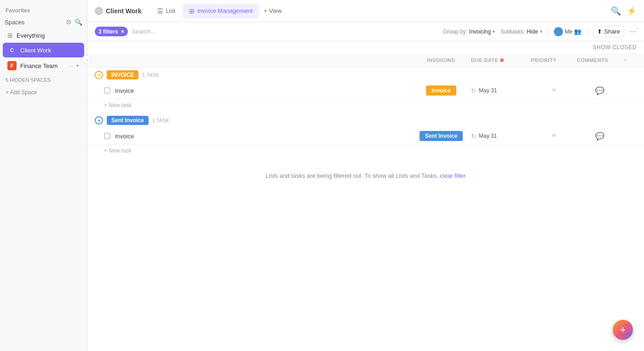 The height and width of the screenshot is (351, 644). What do you see at coordinates (15, 22) in the screenshot?
I see `spaces-label: Spaces` at bounding box center [15, 22].